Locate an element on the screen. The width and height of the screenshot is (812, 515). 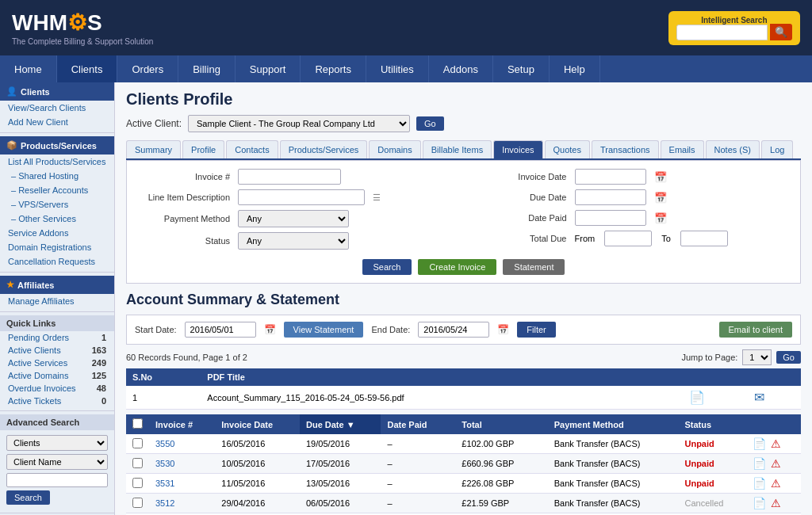
sidebar-list-products: List All Products/Services is located at coordinates (57, 162).